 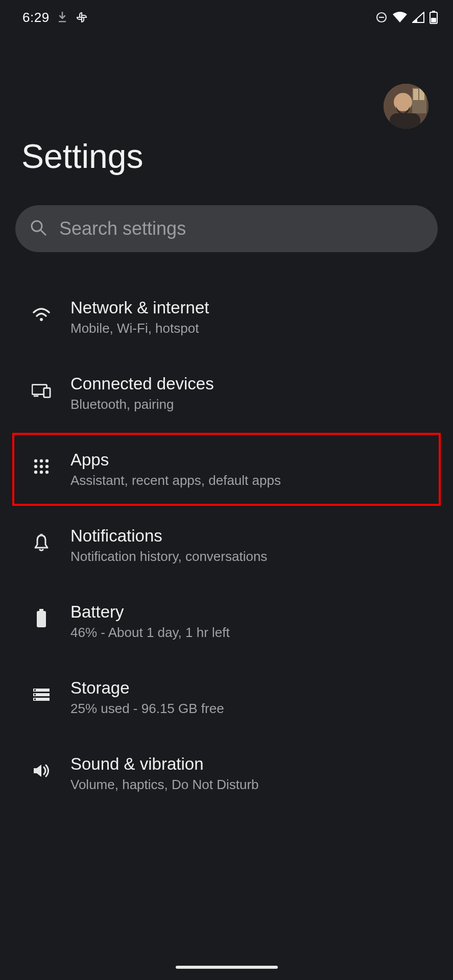 I want to click on battery-icon, so click(x=41, y=619).